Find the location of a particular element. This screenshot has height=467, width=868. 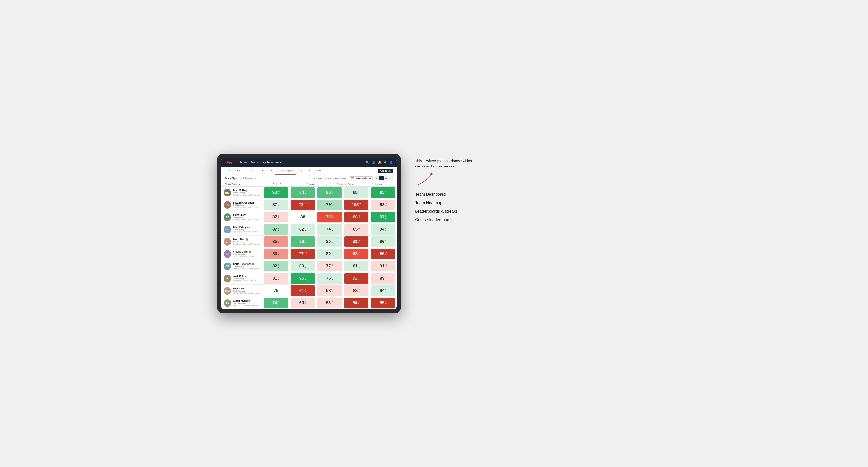

score-inner: 941▲ is located at coordinates (383, 229).